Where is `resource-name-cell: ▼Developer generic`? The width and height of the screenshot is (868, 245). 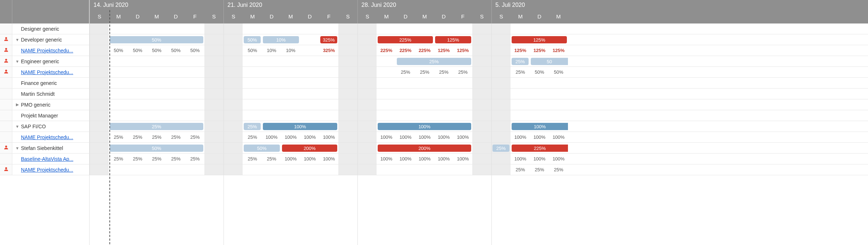
resource-name-cell: ▼Developer generic is located at coordinates (51, 40).